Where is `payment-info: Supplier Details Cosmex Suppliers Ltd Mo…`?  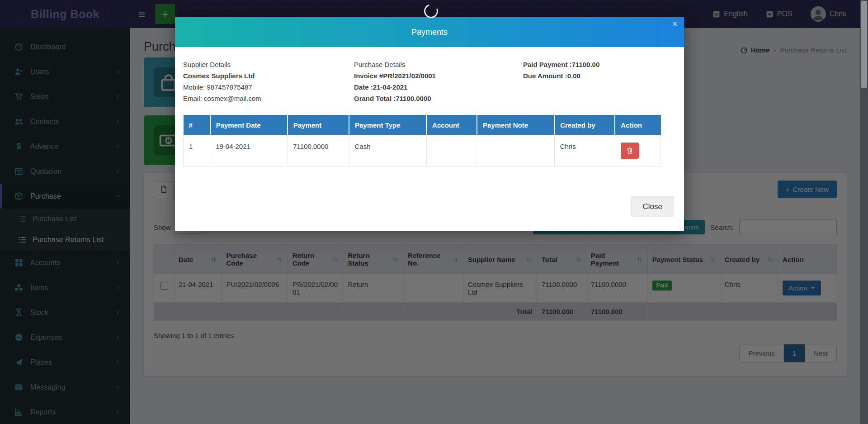
payment-info: Supplier Details Cosmex Suppliers Ltd Mo… is located at coordinates (429, 81).